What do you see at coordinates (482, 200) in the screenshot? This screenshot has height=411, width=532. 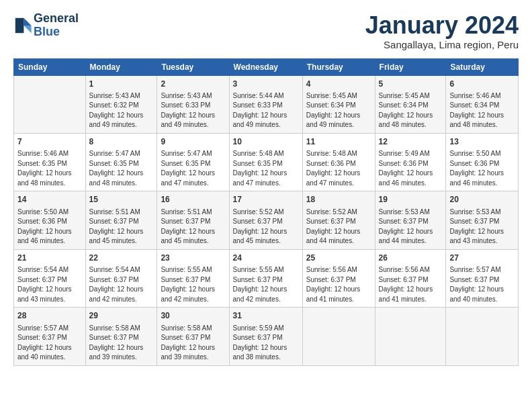 I see `day-number: 20` at bounding box center [482, 200].